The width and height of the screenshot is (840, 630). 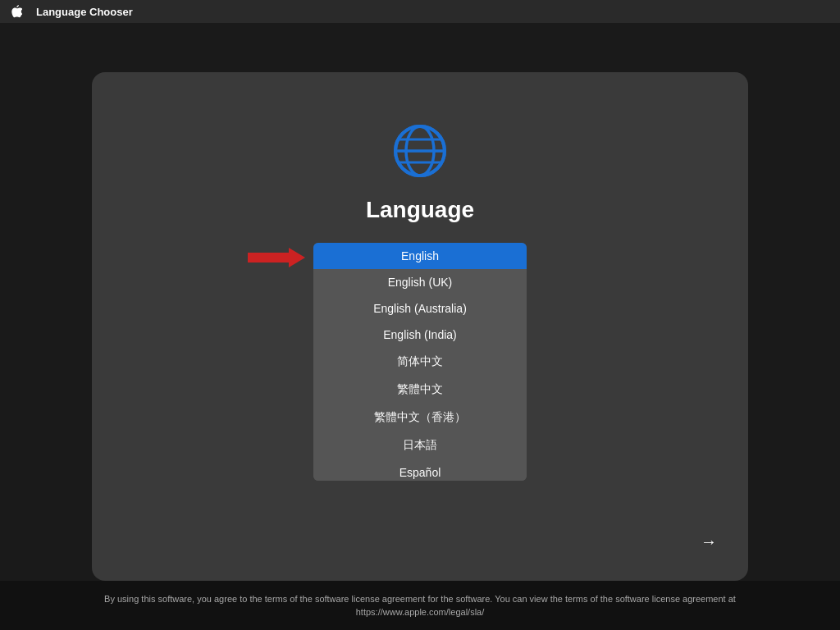 What do you see at coordinates (276, 258) in the screenshot?
I see `red-arrow` at bounding box center [276, 258].